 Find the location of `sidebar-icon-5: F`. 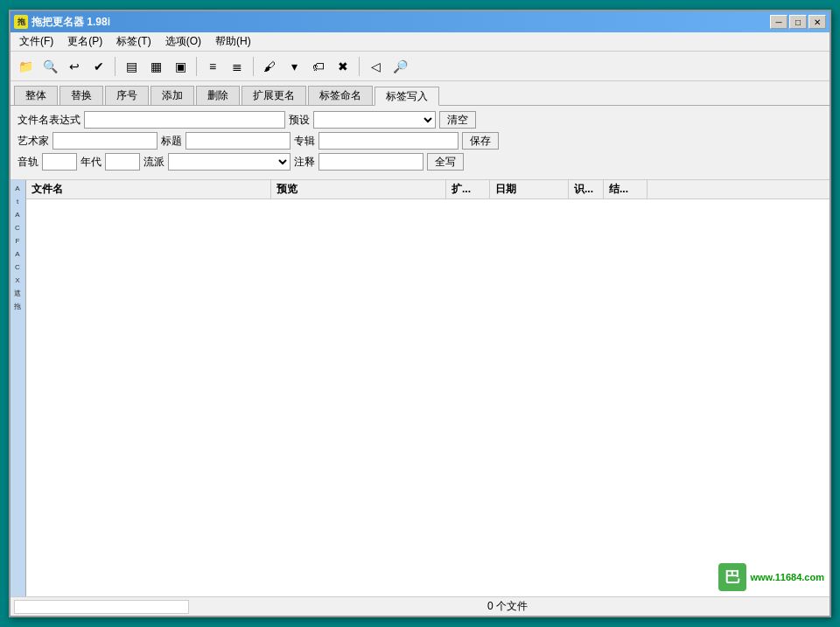

sidebar-icon-5: F is located at coordinates (18, 240).